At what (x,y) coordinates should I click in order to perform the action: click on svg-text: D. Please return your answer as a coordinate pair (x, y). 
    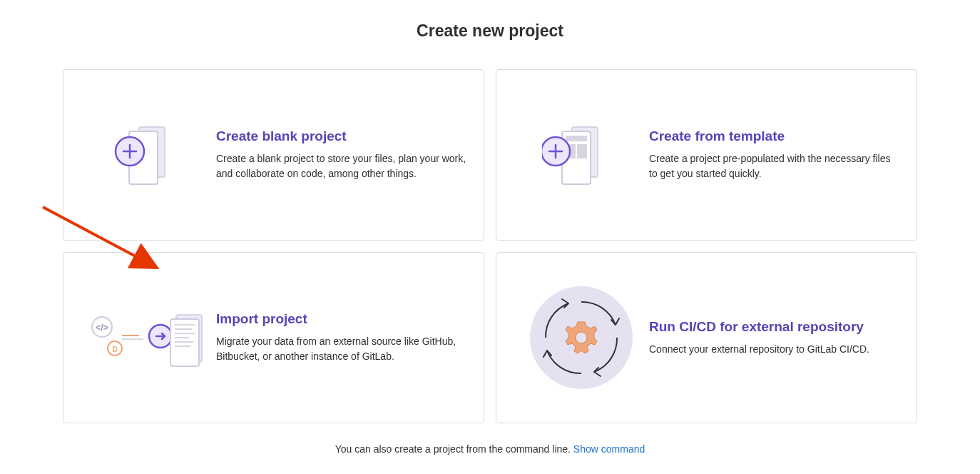
    Looking at the image, I should click on (114, 350).